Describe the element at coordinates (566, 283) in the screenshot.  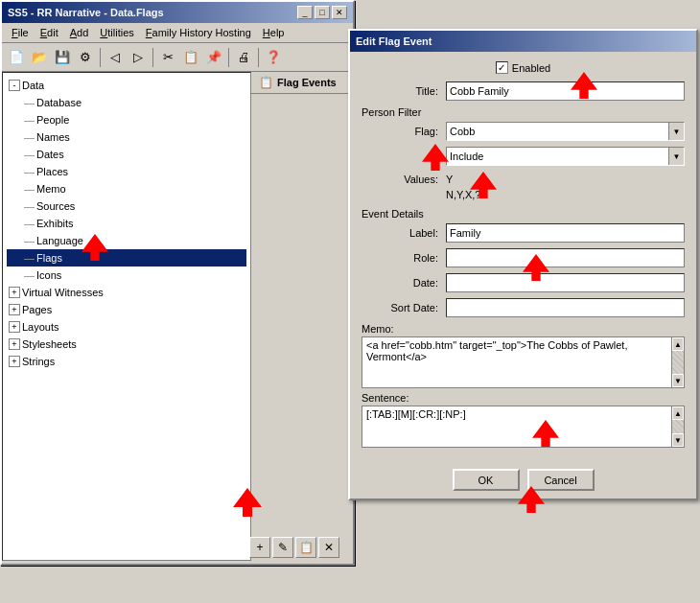
I see `date-input` at that location.